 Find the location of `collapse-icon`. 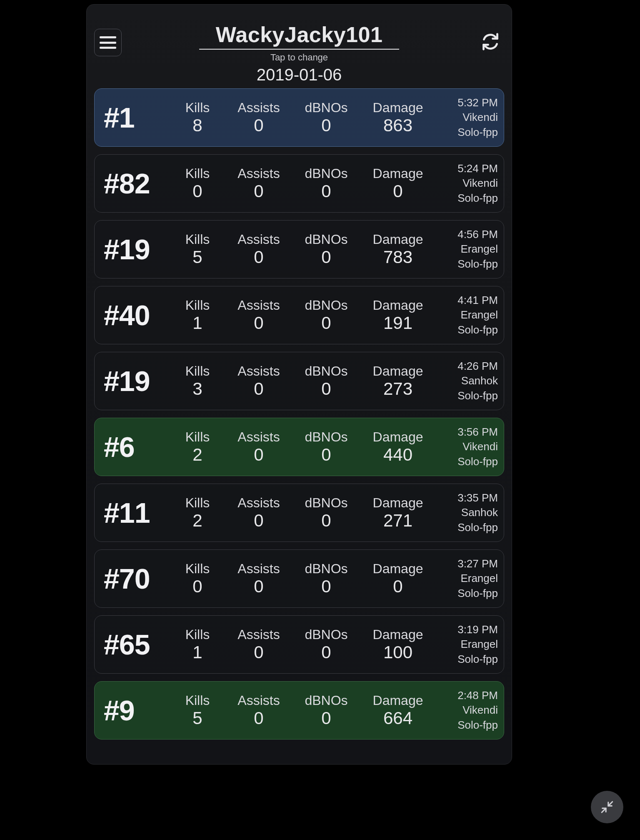

collapse-icon is located at coordinates (607, 807).